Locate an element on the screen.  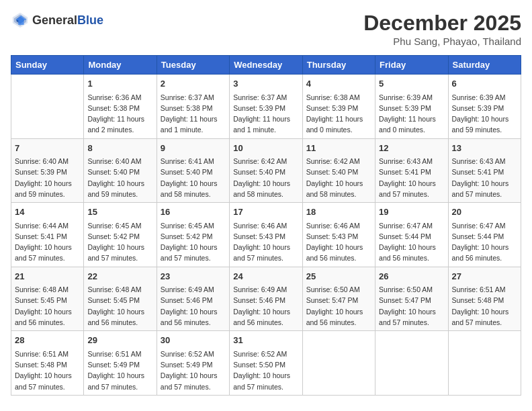
calendar-cell: 6Sunrise: 6:39 AM Sunset: 5:39 PM Daylig… is located at coordinates (484, 107).